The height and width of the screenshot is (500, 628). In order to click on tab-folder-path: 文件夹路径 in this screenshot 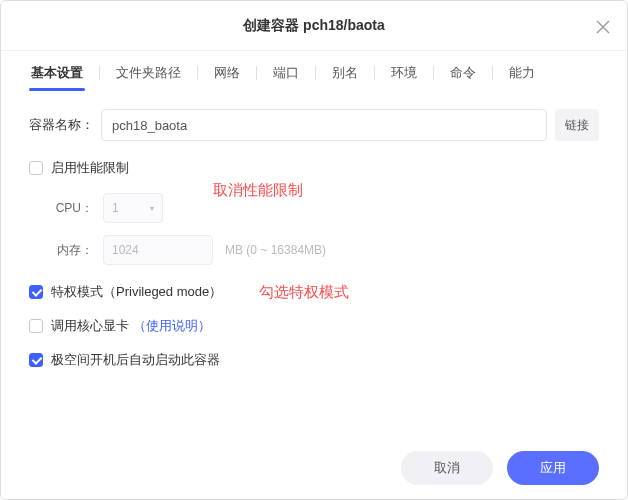, I will do `click(148, 73)`.